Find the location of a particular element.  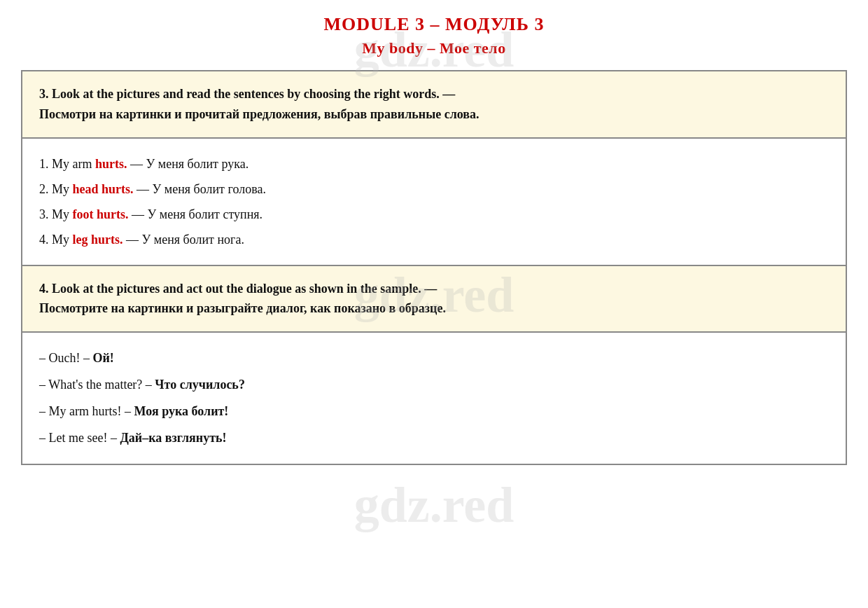

module-subtitle: My body – Мое тело is located at coordinates (434, 48).